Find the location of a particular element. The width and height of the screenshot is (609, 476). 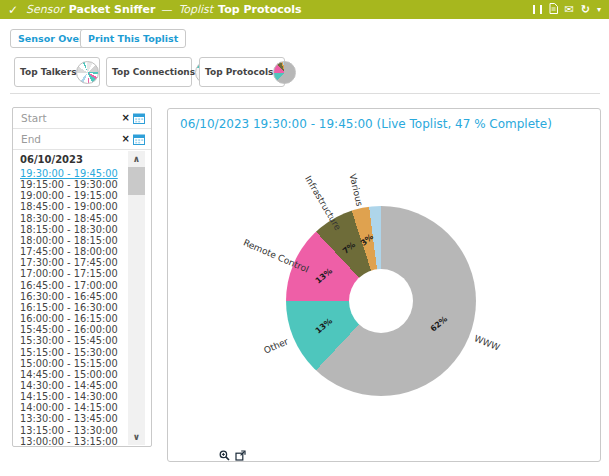

section-divider is located at coordinates (305, 94).